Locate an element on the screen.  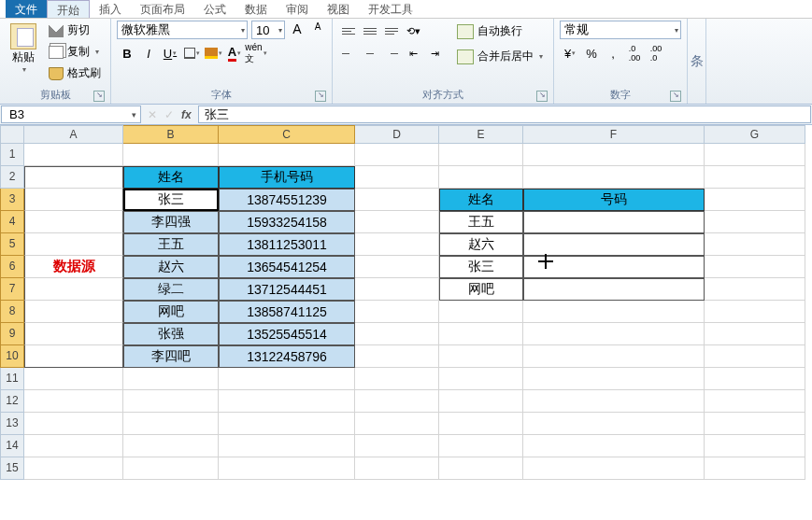
cell-A10 is located at coordinates (74, 357).